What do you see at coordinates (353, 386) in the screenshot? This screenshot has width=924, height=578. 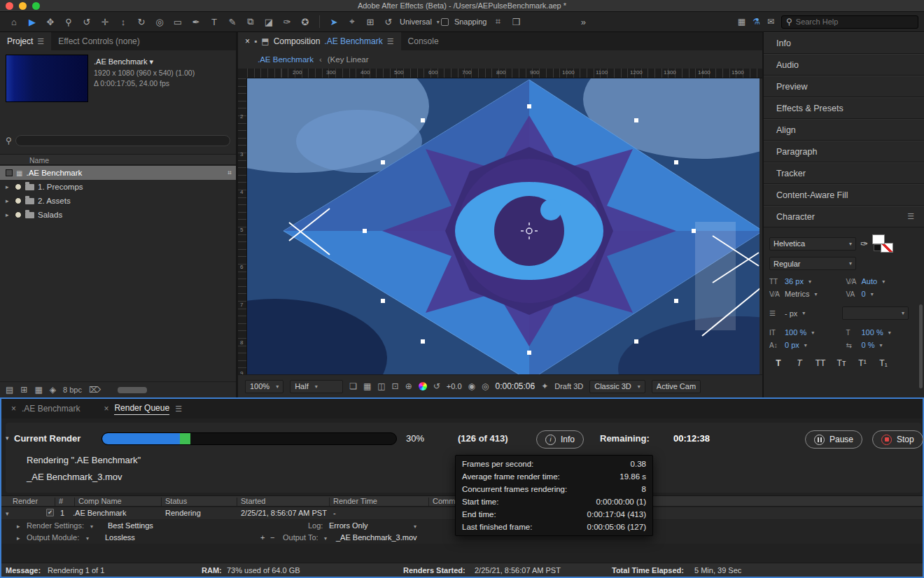 I see `region-of-interest-icon: ❏` at bounding box center [353, 386].